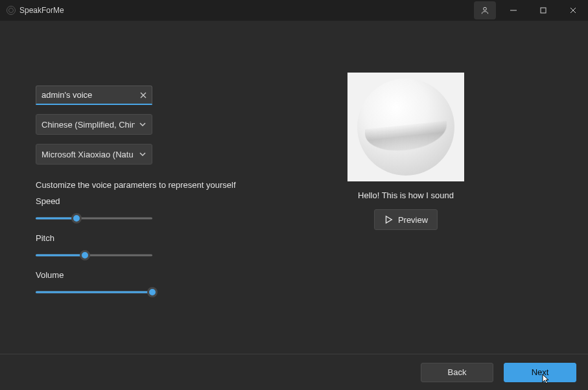 The width and height of the screenshot is (588, 390). I want to click on footer-bar: Back Next, so click(294, 372).